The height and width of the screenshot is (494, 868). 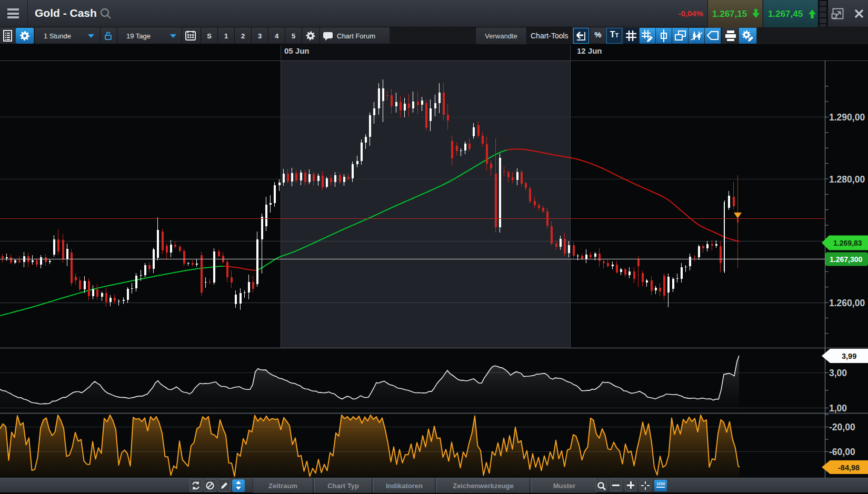 I want to click on svg-text: 1.290,00, so click(x=847, y=117).